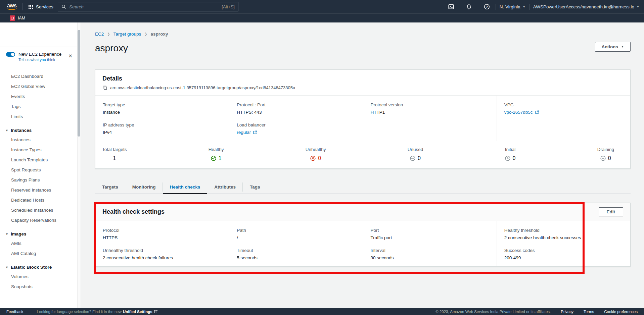 Image resolution: width=644 pixels, height=315 pixels. Describe the element at coordinates (322, 18) in the screenshot. I see `favorites-bar: IAM` at that location.